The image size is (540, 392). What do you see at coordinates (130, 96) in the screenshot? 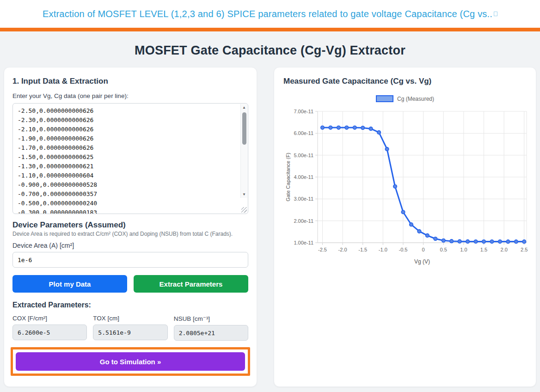
I see `data-entry-label: Enter your Vg, Cg data (one pair per lin…` at bounding box center [130, 96].